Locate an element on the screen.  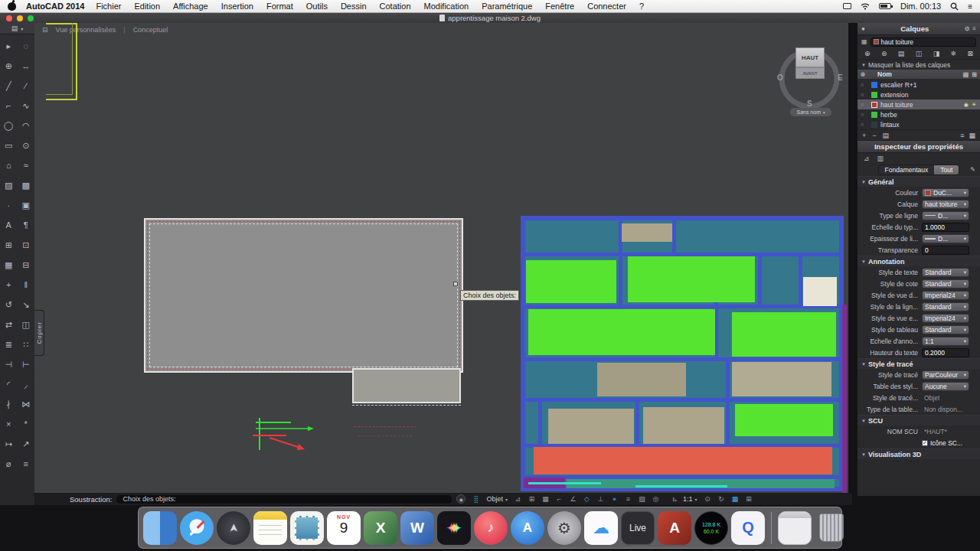
text-height-input: 0.2000 is located at coordinates (946, 353).